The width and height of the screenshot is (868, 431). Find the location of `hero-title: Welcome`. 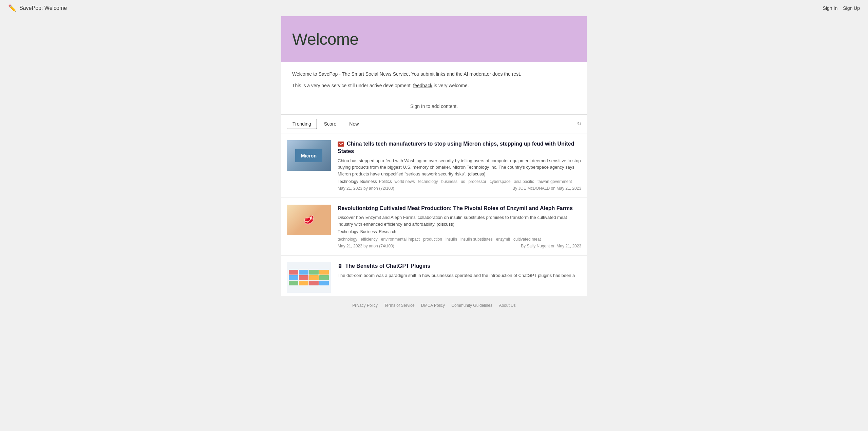

hero-title: Welcome is located at coordinates (434, 39).